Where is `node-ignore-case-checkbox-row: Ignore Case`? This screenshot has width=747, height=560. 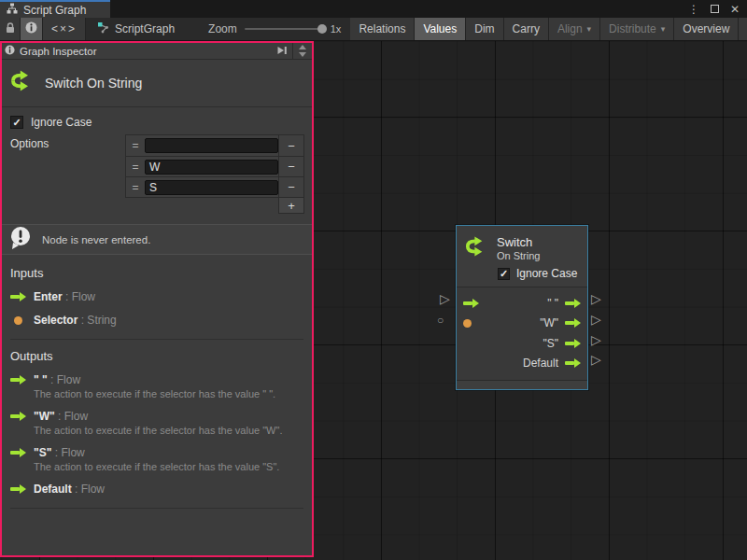
node-ignore-case-checkbox-row: Ignore Case is located at coordinates (539, 273).